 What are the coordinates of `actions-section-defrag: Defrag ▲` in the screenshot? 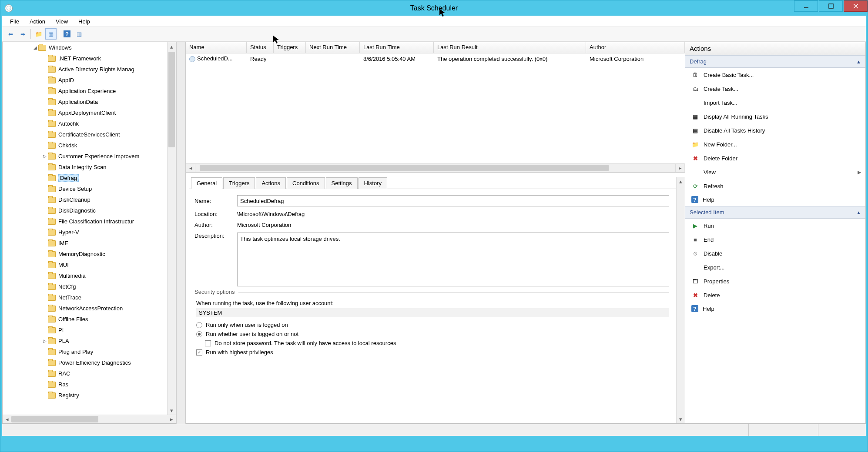 It's located at (775, 62).